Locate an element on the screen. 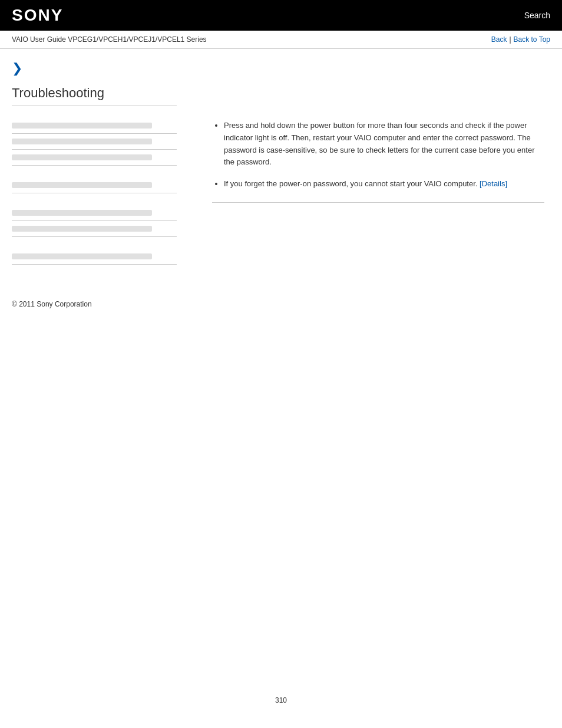 This screenshot has width=562, height=728. bullet-text-1: Press and hold down the power button for… is located at coordinates (379, 144).